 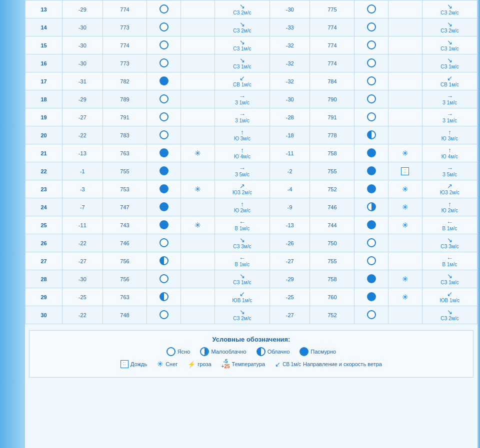 What do you see at coordinates (290, 27) in the screenshot?
I see `temp-cell: -33` at bounding box center [290, 27].